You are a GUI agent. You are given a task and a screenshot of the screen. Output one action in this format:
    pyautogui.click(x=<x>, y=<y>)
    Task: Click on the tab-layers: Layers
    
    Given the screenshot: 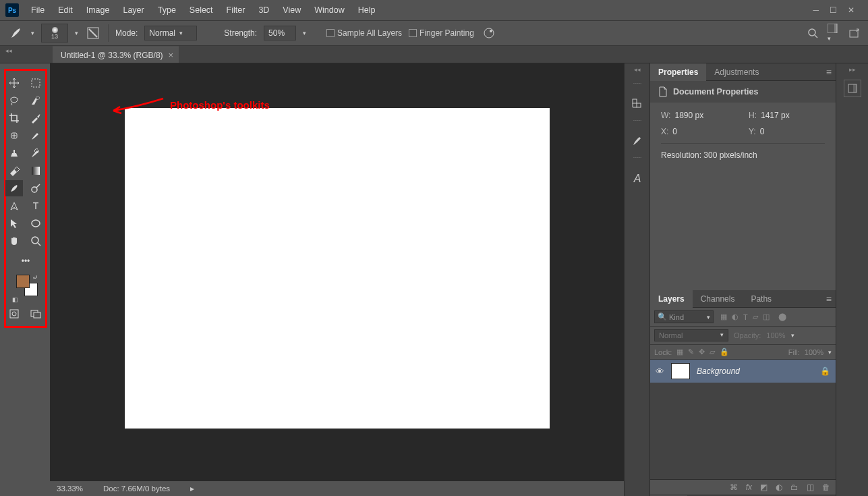 What is the action you would take?
    pyautogui.click(x=672, y=299)
    